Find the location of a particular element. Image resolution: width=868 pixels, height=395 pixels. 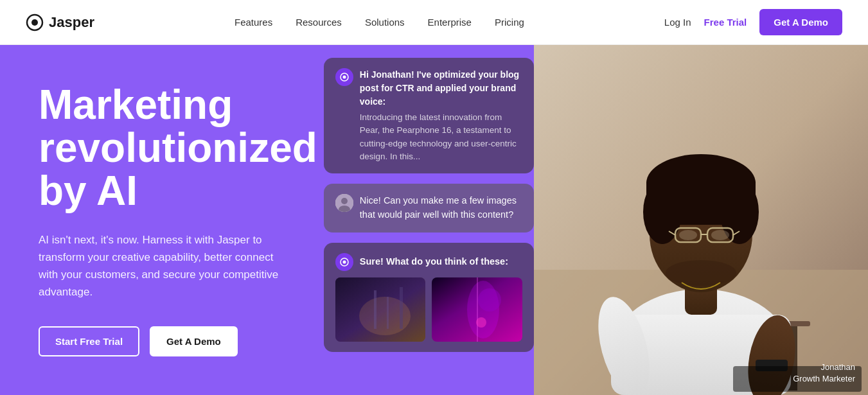

chat-bubble-1: Hi Jonathan! I've optimized your blog po… is located at coordinates (429, 116).